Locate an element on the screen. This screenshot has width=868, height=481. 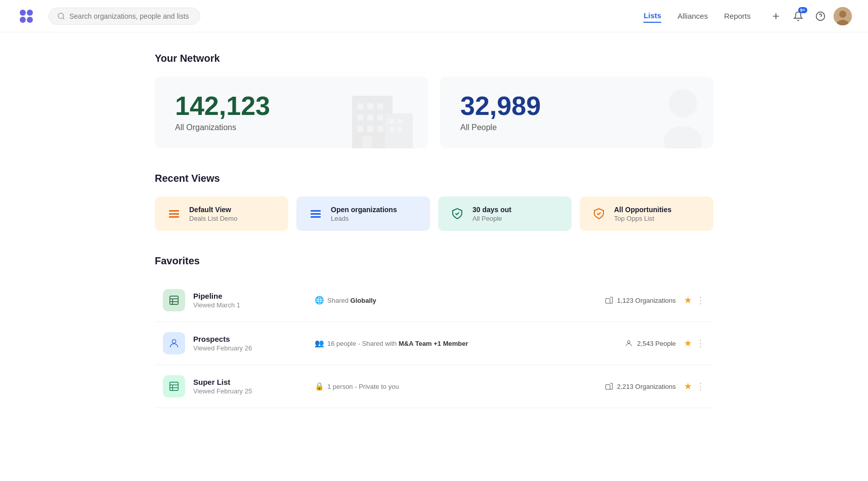
network-card-organizations: 142,123 All Organizations is located at coordinates (291, 112).